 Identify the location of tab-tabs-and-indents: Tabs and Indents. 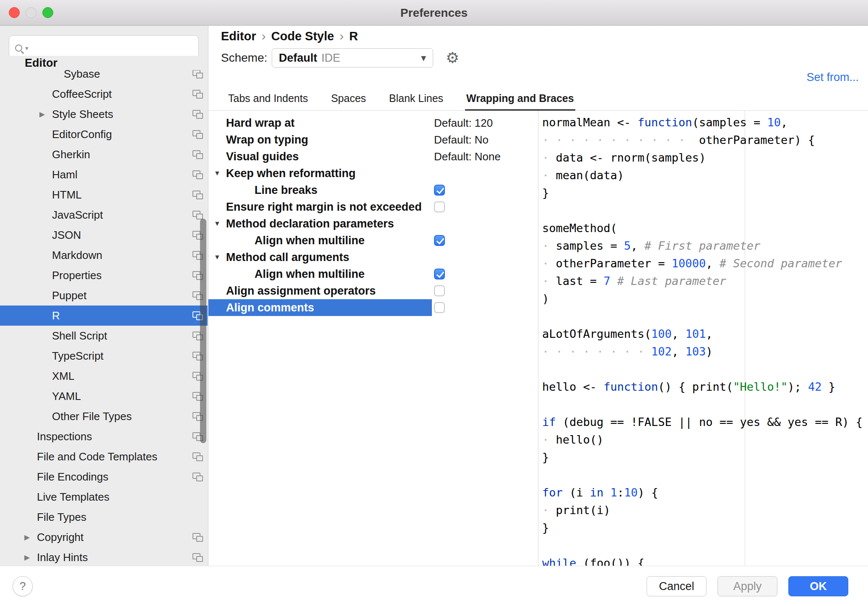
(268, 102).